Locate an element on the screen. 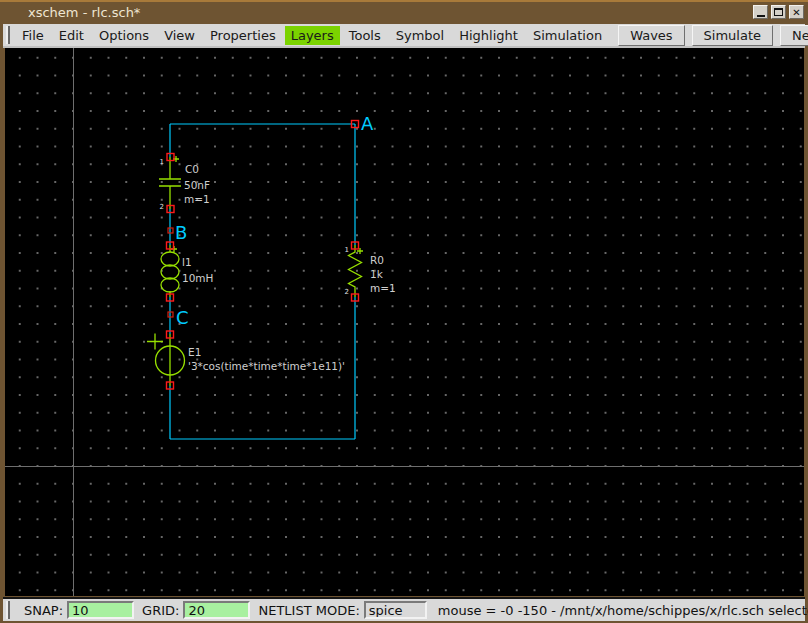 This screenshot has height=623, width=808. node-label-c: C is located at coordinates (182, 318).